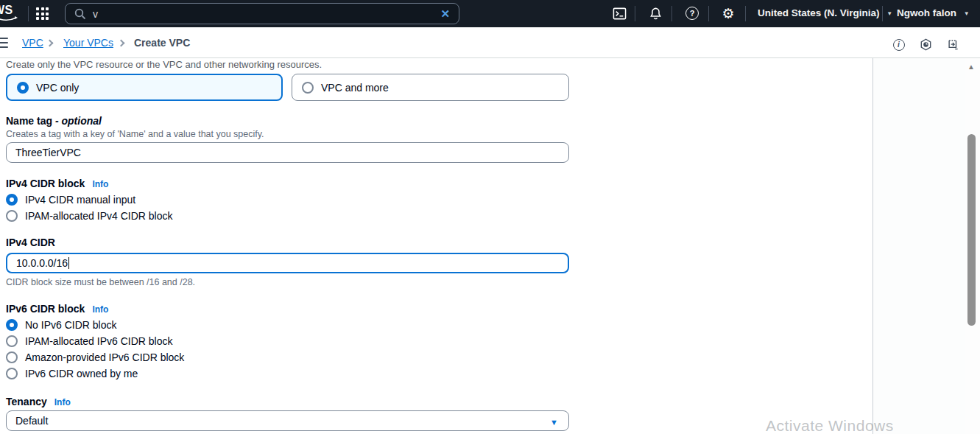 The height and width of the screenshot is (434, 980). Describe the element at coordinates (971, 66) in the screenshot. I see `scrollbar-up-arrow-icon: ▲` at that location.